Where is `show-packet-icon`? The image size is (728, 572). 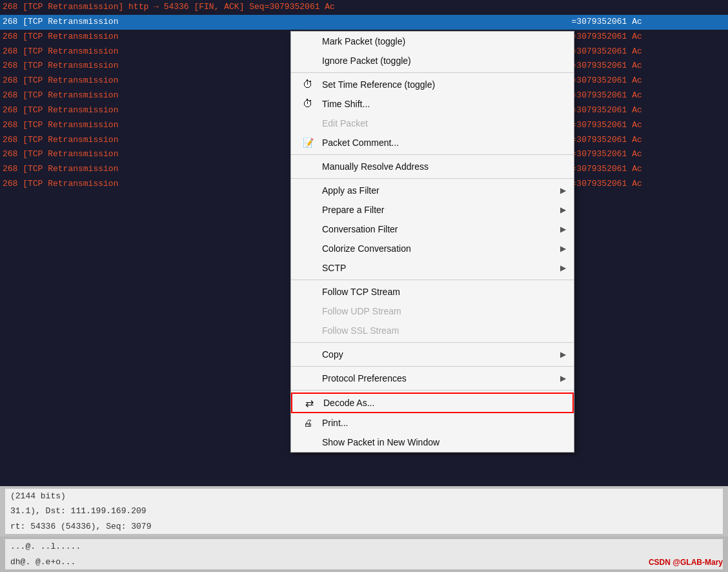 show-packet-icon is located at coordinates (308, 442).